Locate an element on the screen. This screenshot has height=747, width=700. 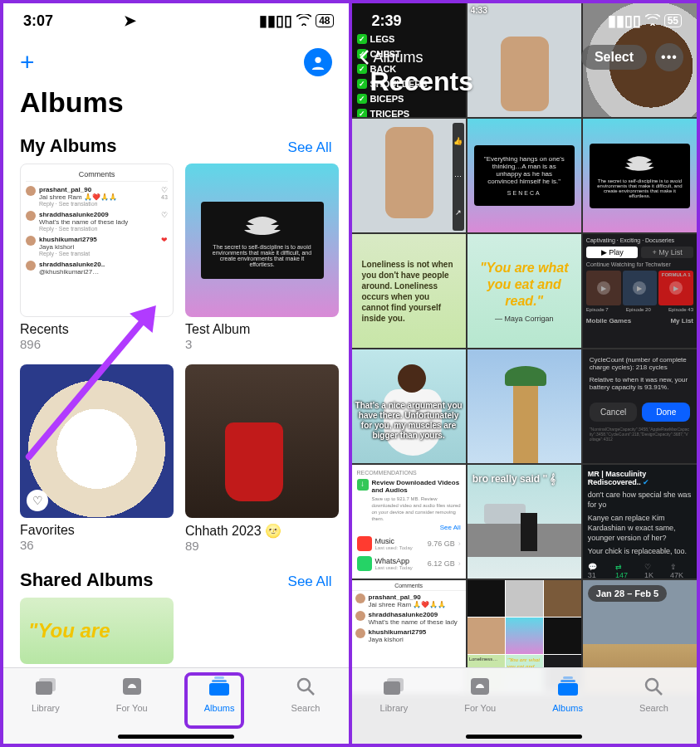
status-bar: 2:39 ▮▮▯▯ 55 is located at coordinates (525, 18).